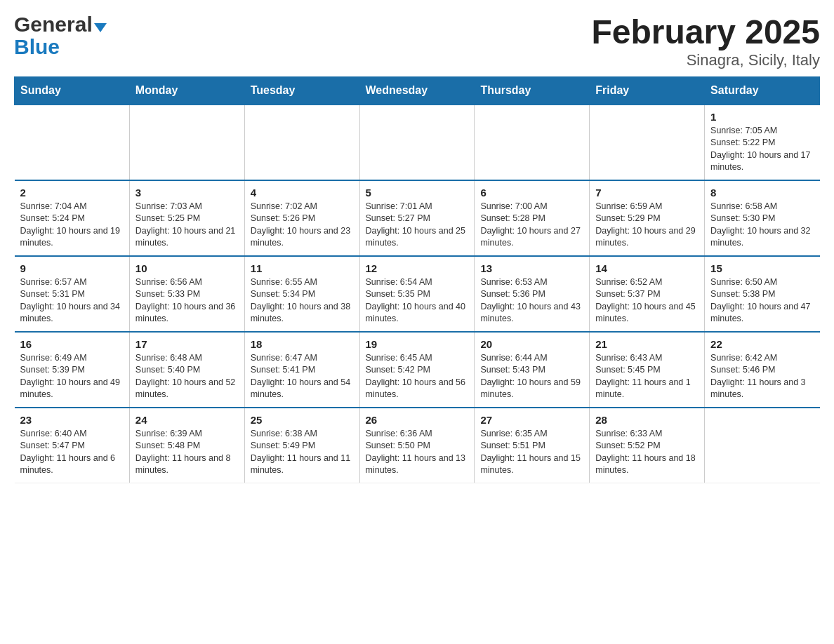 Image resolution: width=834 pixels, height=644 pixels. Describe the element at coordinates (417, 192) in the screenshot. I see `day-number: 5` at that location.